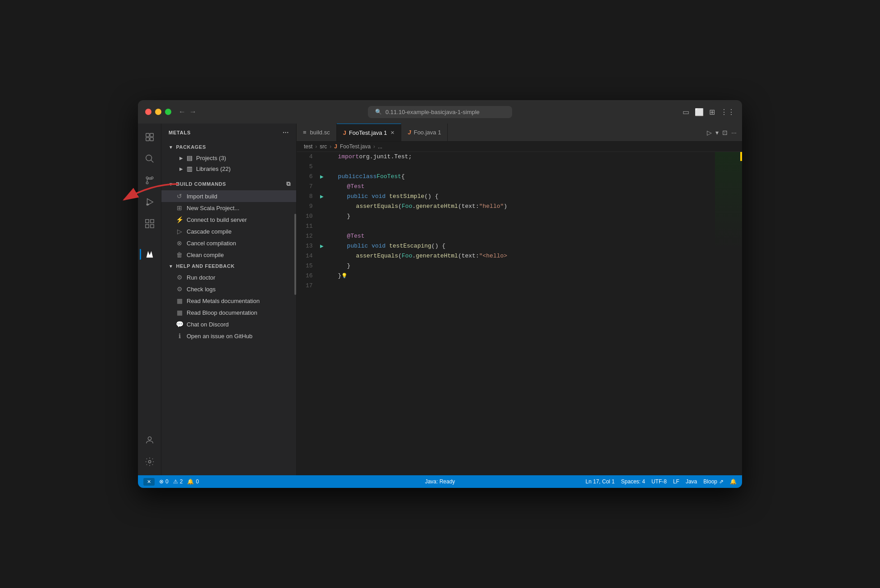 This screenshot has height=588, width=880. I want to click on status-spaces: Spaces: 4, so click(633, 482).